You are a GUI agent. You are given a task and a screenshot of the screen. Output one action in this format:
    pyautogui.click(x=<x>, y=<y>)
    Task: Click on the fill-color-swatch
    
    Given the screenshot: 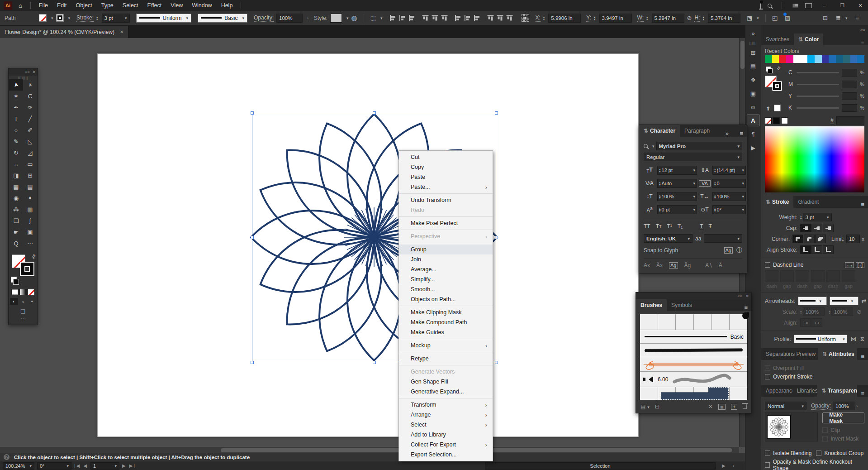 What is the action you would take?
    pyautogui.click(x=43, y=18)
    